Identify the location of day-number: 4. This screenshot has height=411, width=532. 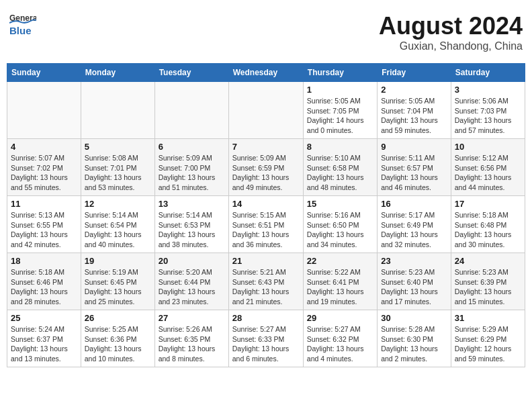
(44, 146).